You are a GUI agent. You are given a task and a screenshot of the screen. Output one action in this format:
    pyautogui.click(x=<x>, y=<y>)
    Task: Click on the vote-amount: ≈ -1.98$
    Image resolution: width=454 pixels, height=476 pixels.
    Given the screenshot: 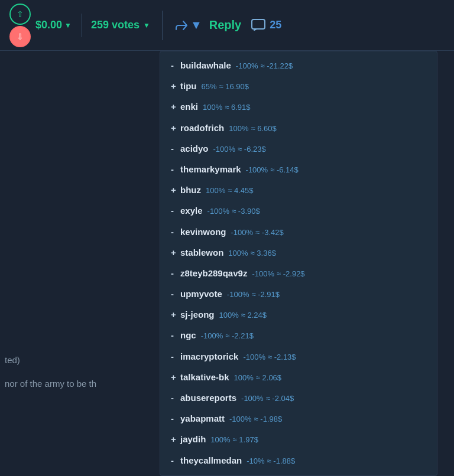 What is the action you would take?
    pyautogui.click(x=268, y=419)
    